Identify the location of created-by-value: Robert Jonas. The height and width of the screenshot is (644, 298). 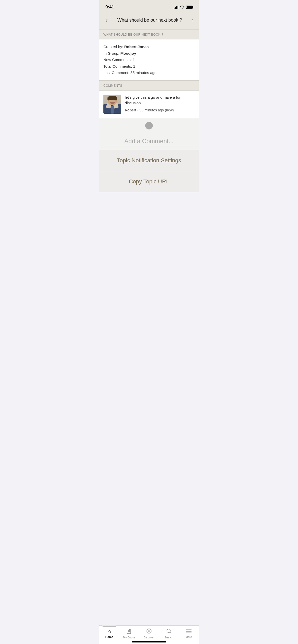
(137, 47).